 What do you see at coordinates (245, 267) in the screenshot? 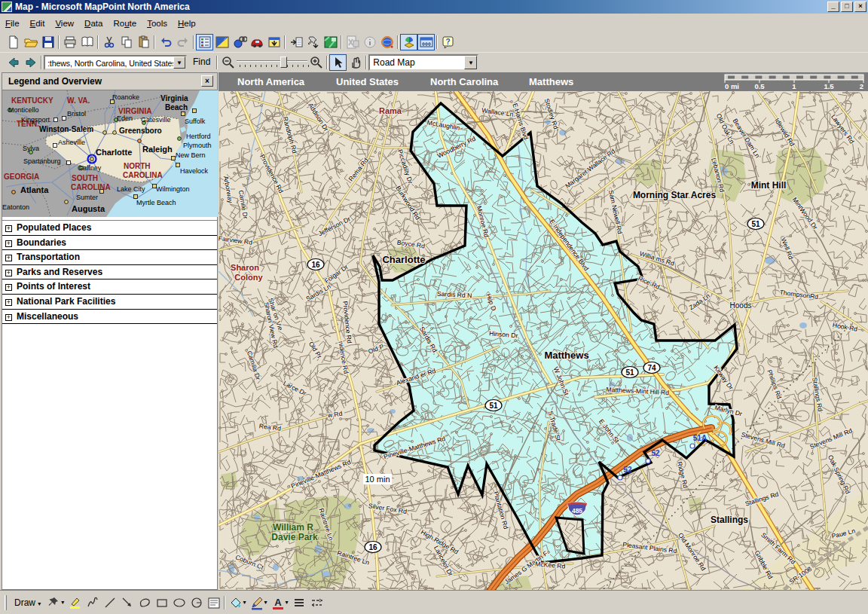
I see `svg-text: Sharon` at bounding box center [245, 267].